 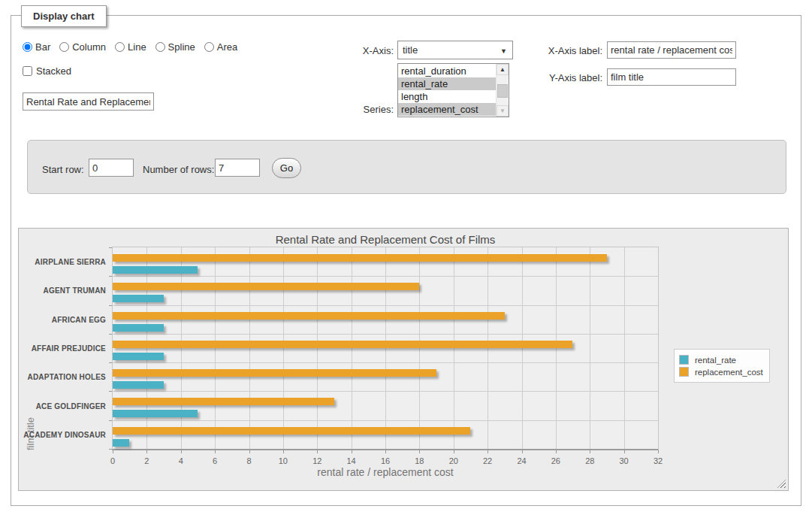 What do you see at coordinates (781, 484) in the screenshot?
I see `resize-grip-icon` at bounding box center [781, 484].